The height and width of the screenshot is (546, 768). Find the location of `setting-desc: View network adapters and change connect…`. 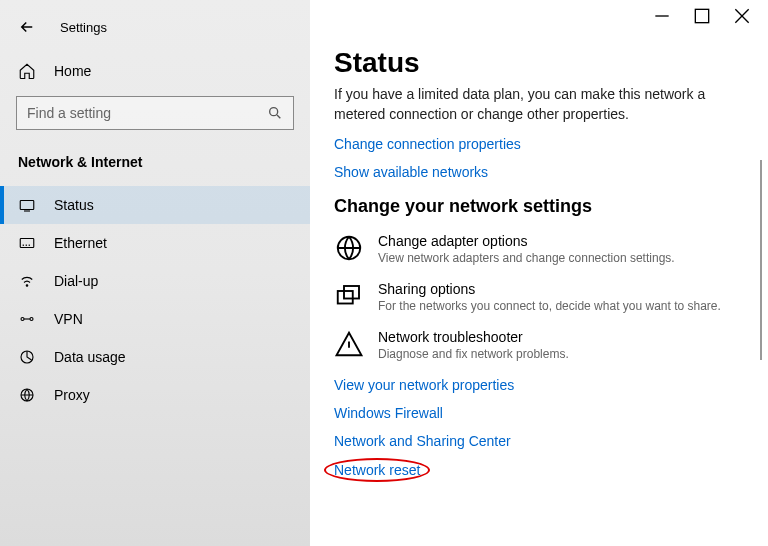

setting-desc: View network adapters and change connect… is located at coordinates (526, 258).